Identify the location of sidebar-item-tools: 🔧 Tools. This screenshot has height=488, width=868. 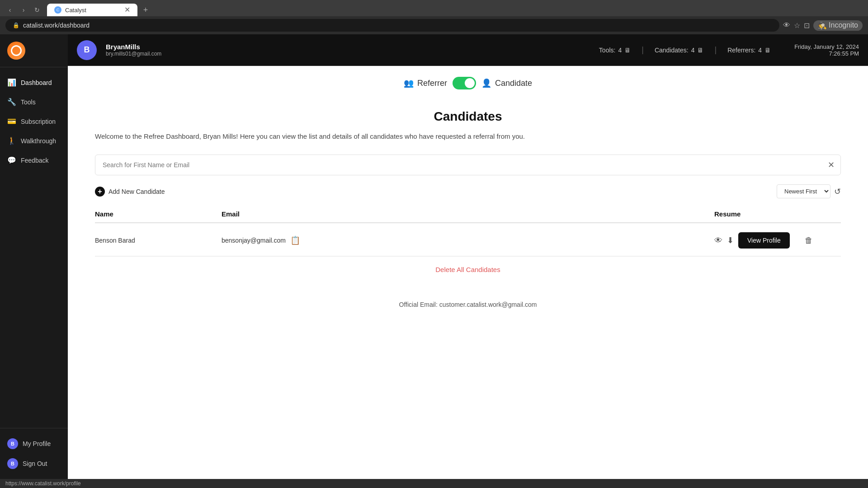
(34, 102).